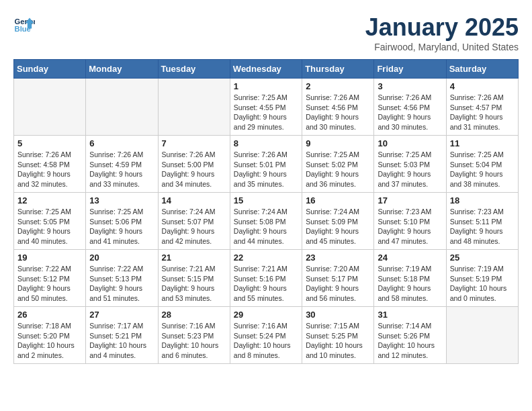 Image resolution: width=532 pixels, height=411 pixels. I want to click on day-number: 17, so click(410, 200).